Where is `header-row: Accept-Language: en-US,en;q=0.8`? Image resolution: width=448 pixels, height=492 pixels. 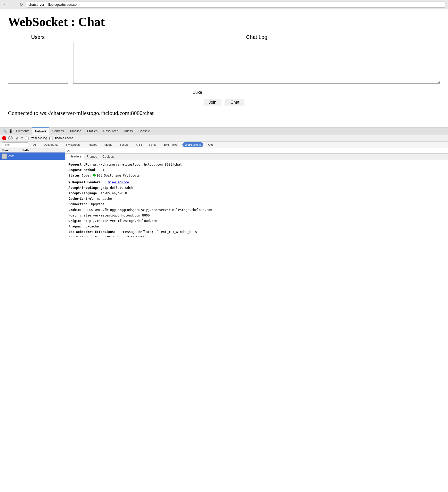
header-row: Accept-Language: en-US,en;q=0.8 is located at coordinates (257, 193).